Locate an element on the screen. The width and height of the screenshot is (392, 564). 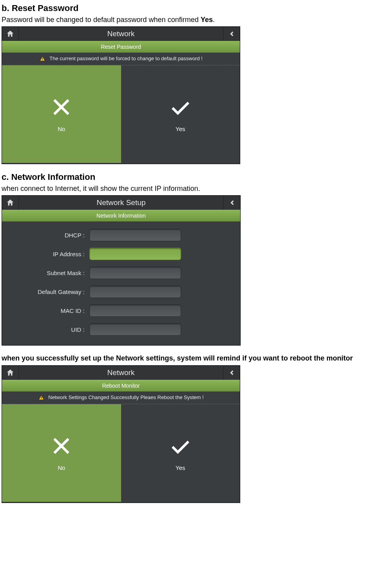
heading-netinfo: c. Network Information is located at coordinates (197, 177).